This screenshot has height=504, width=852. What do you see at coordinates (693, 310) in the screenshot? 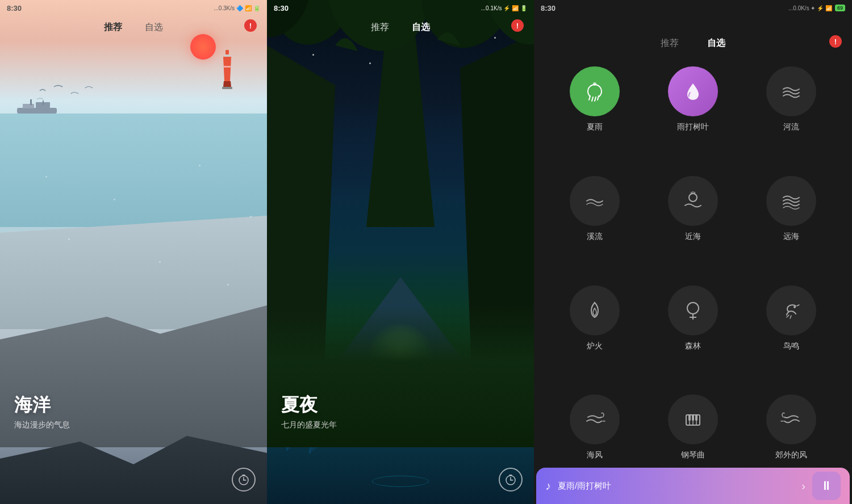
I see `sound-circle-sen-lin` at bounding box center [693, 310].